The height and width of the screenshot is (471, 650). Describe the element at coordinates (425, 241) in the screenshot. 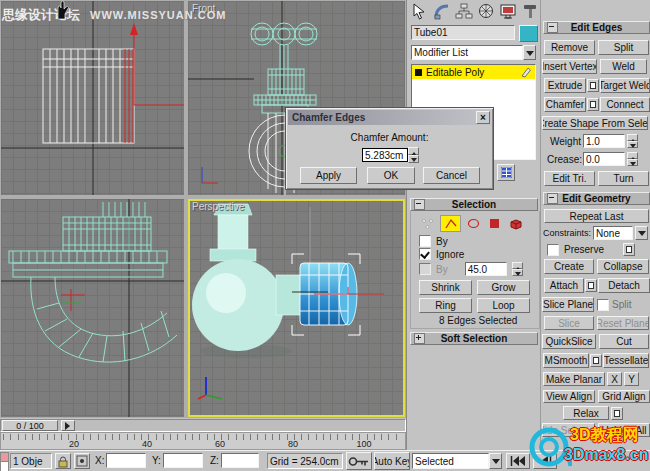

I see `by-vertex-checkbox` at that location.